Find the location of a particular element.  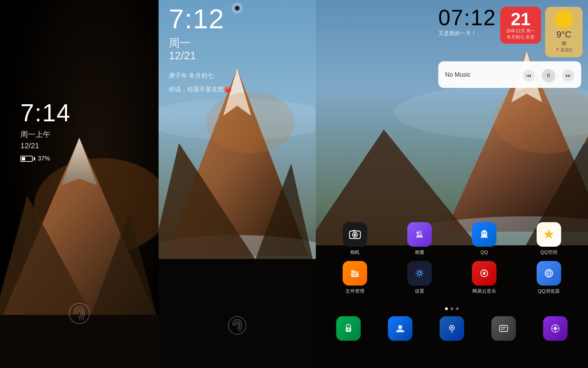

fingerprint-lock-icon is located at coordinates (79, 313).